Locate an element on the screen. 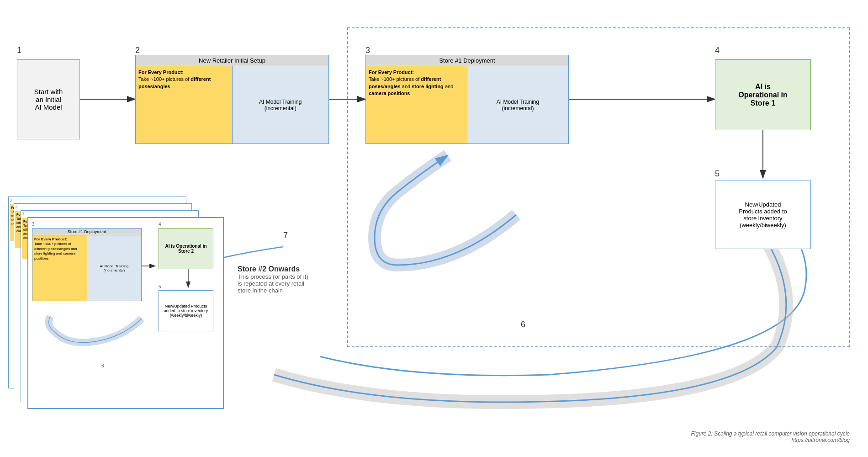 This screenshot has width=868, height=457. step2-header: New Retailer Initial Setup is located at coordinates (232, 61).